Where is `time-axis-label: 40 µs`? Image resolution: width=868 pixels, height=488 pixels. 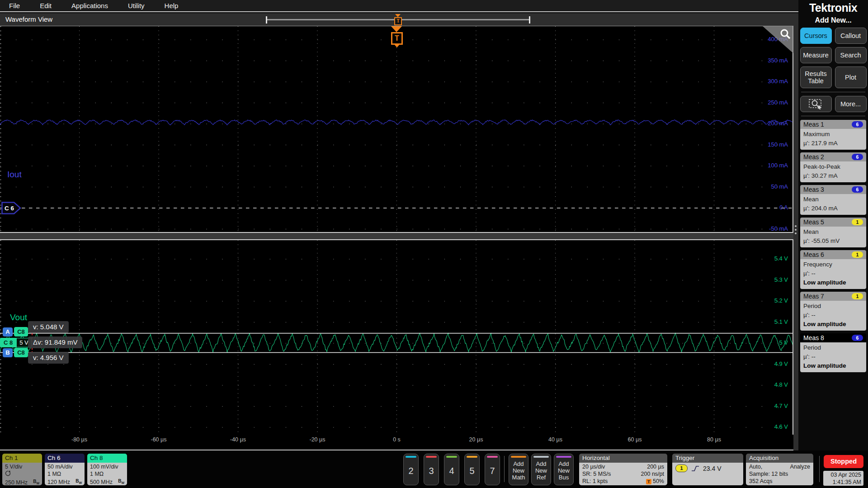
time-axis-label: 40 µs is located at coordinates (556, 440).